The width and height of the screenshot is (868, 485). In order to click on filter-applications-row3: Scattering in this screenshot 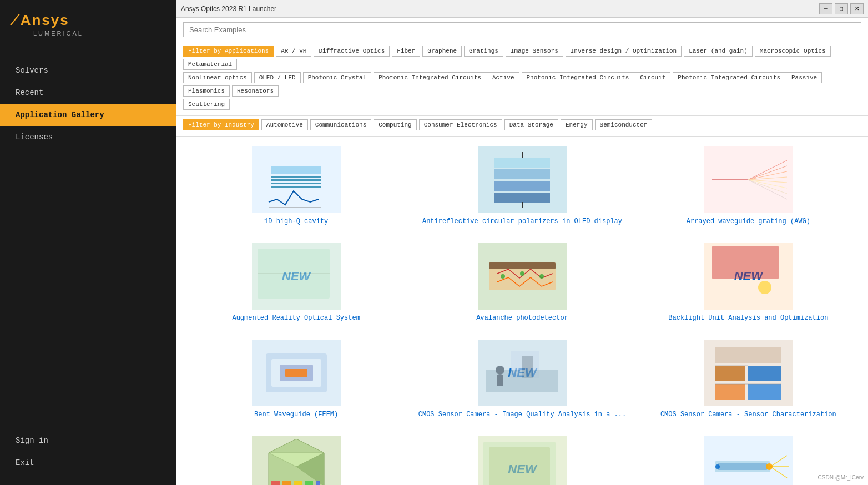, I will do `click(522, 104)`.